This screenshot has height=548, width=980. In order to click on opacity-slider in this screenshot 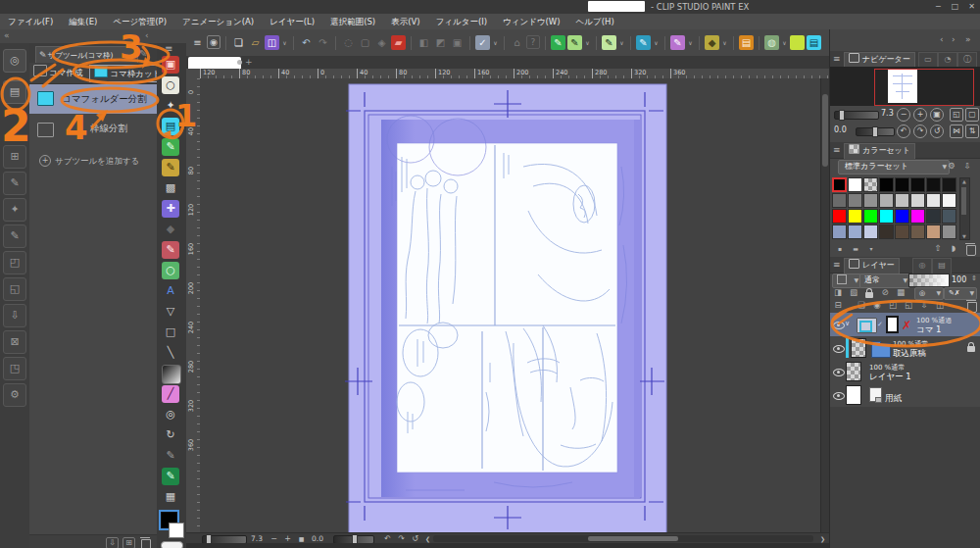, I will do `click(929, 280)`.